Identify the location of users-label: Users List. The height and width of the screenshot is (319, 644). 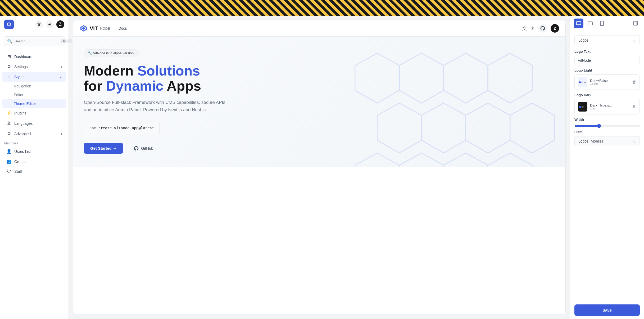
(22, 152).